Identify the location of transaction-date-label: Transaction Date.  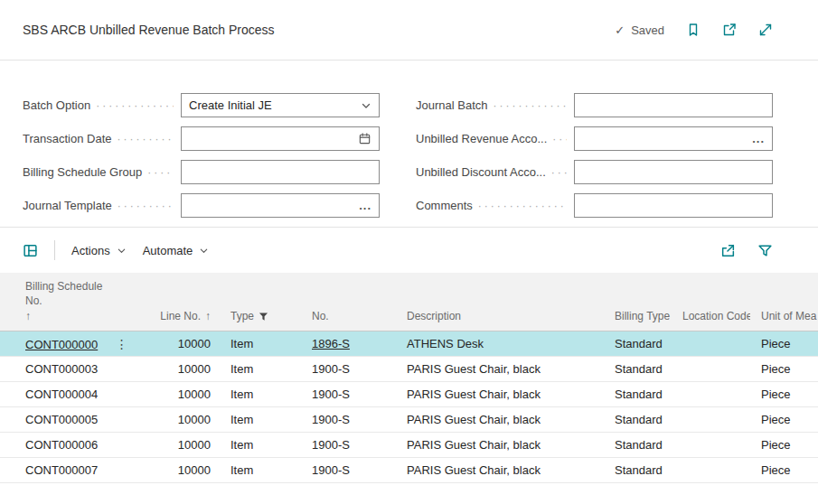
(101, 139).